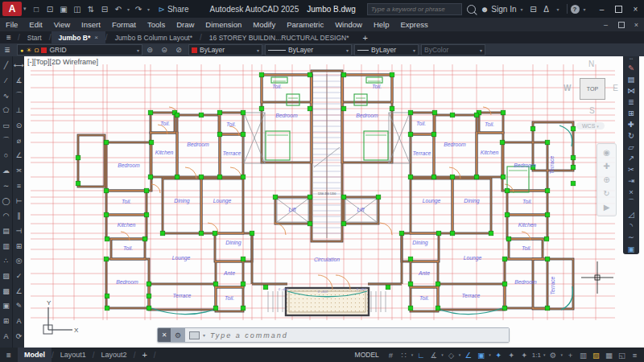  I want to click on ellipse-arc-icon: ◠, so click(6, 216).